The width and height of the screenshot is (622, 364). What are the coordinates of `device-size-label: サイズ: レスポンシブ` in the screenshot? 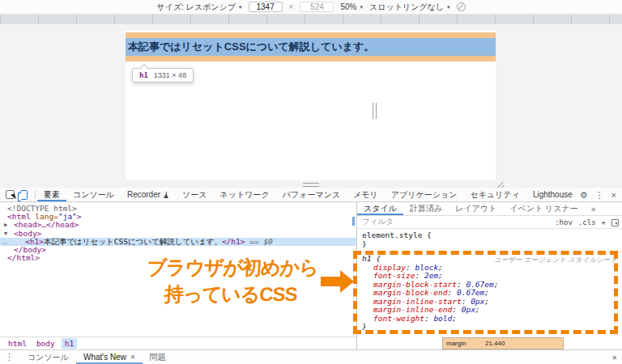 It's located at (196, 7).